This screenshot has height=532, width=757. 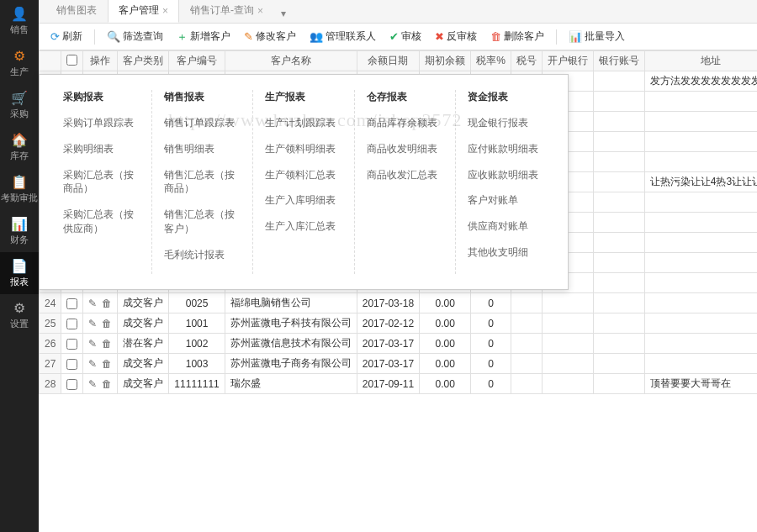 I want to click on mega-link: 销售订单跟踪表, so click(x=202, y=123).